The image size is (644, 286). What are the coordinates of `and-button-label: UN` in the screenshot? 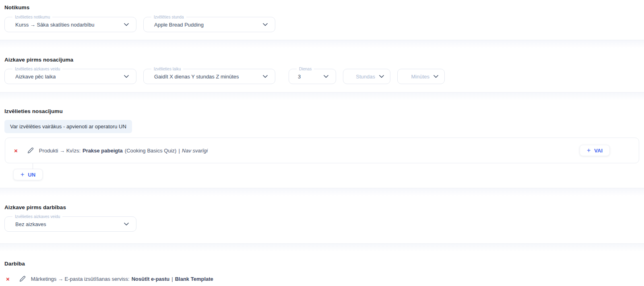 It's located at (31, 175).